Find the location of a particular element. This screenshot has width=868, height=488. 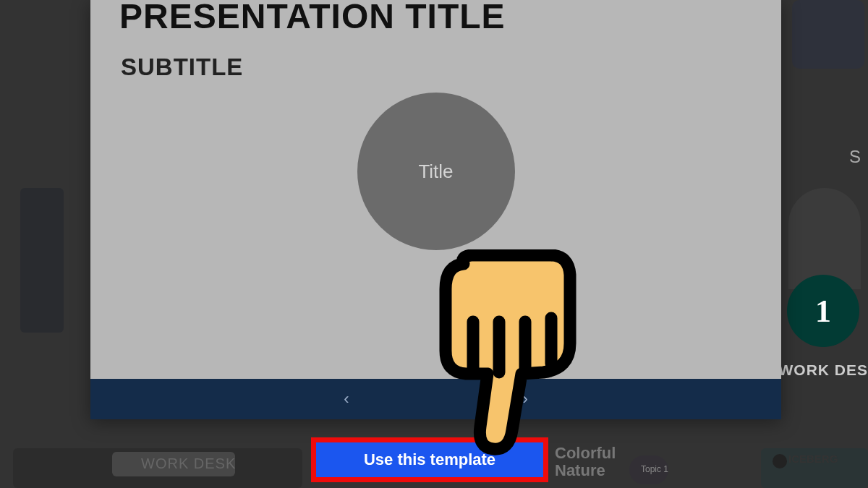

use-template-highlight: Use this template is located at coordinates (430, 460).